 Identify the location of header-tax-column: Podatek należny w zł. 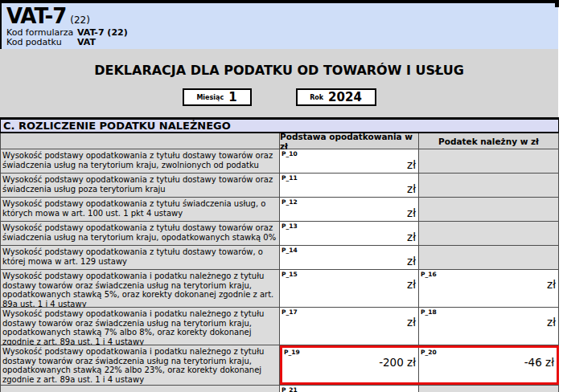
(489, 141).